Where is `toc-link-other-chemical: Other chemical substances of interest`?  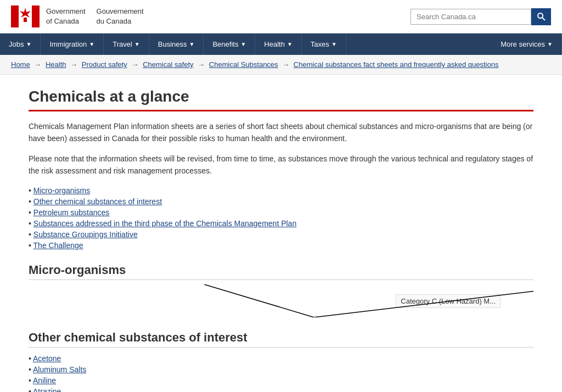
toc-link-other-chemical: Other chemical substances of interest is located at coordinates (98, 201).